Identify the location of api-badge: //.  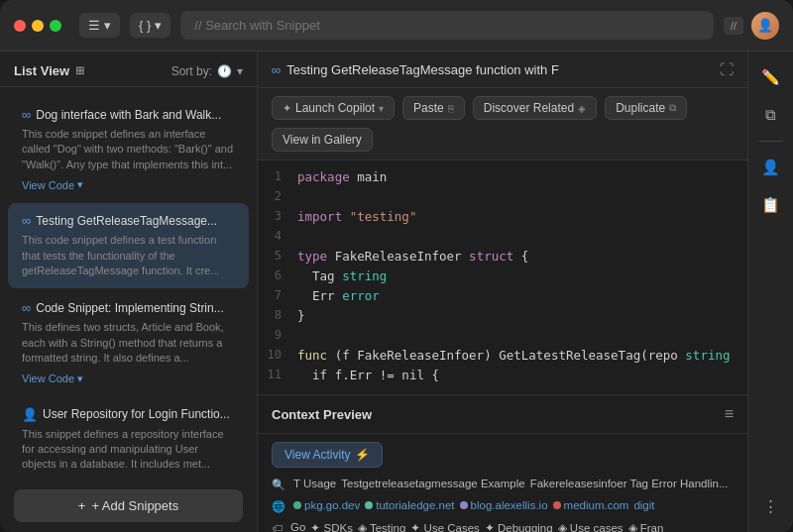
(734, 26).